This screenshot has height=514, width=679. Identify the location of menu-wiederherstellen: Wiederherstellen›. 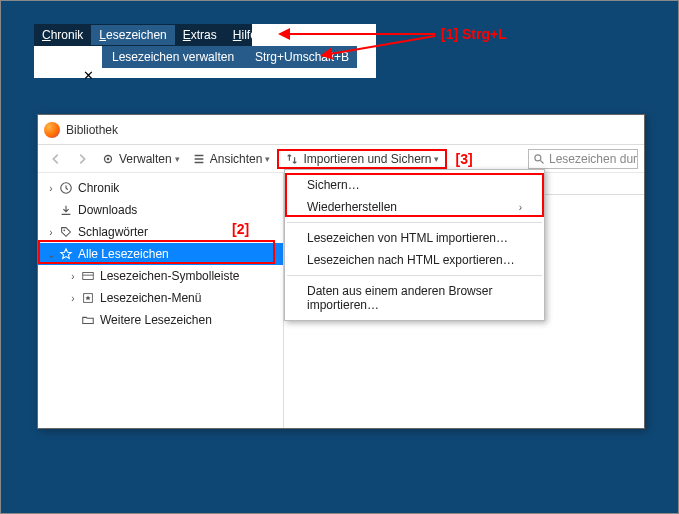
(414, 207).